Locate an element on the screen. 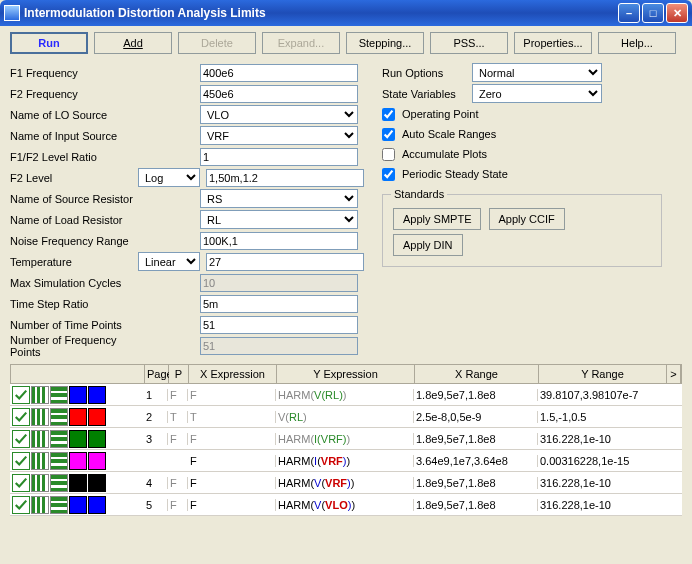 The image size is (692, 564). close-button: ✕ is located at coordinates (677, 13).